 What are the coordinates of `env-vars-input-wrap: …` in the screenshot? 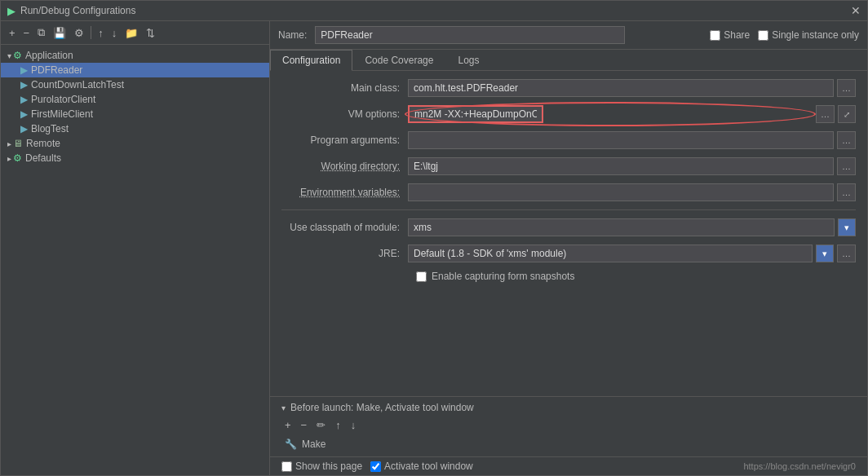 It's located at (631, 192).